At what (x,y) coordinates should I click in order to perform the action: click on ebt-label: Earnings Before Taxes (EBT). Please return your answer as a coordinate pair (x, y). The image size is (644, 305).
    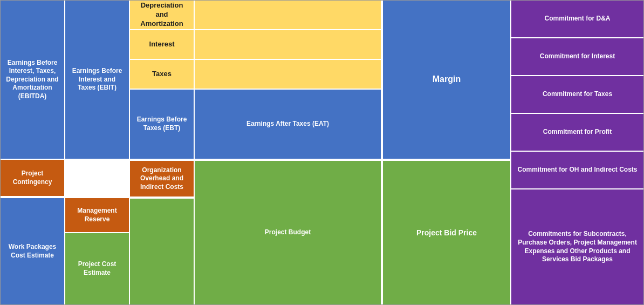
    Looking at the image, I should click on (162, 124).